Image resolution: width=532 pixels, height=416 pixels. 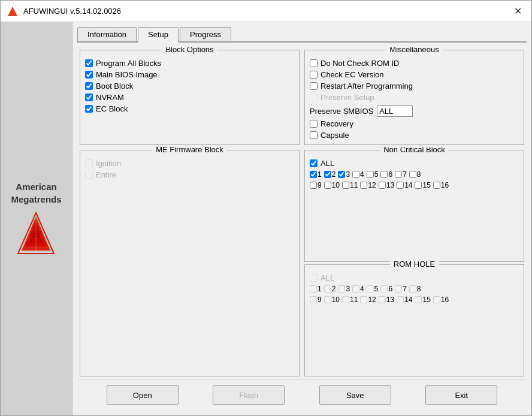 What do you see at coordinates (64, 11) in the screenshot?
I see `title-bar-left: AFUWINGUI v.5.14.02.0026` at bounding box center [64, 11].